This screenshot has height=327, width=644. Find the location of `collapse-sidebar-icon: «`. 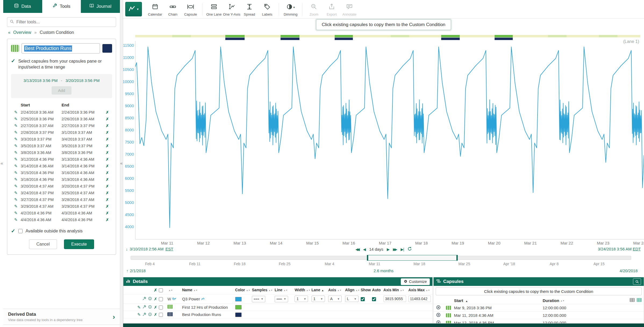

collapse-sidebar-icon: « is located at coordinates (121, 163).